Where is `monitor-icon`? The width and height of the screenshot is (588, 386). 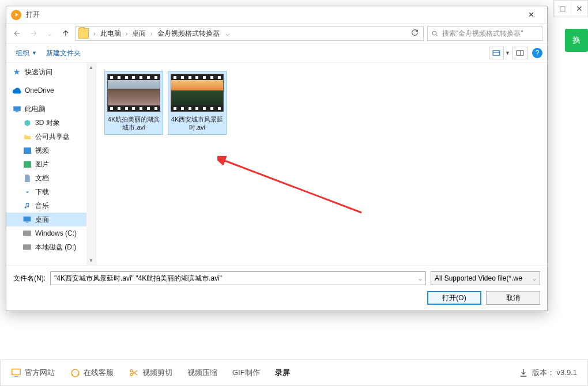
monitor-icon is located at coordinates (16, 373).